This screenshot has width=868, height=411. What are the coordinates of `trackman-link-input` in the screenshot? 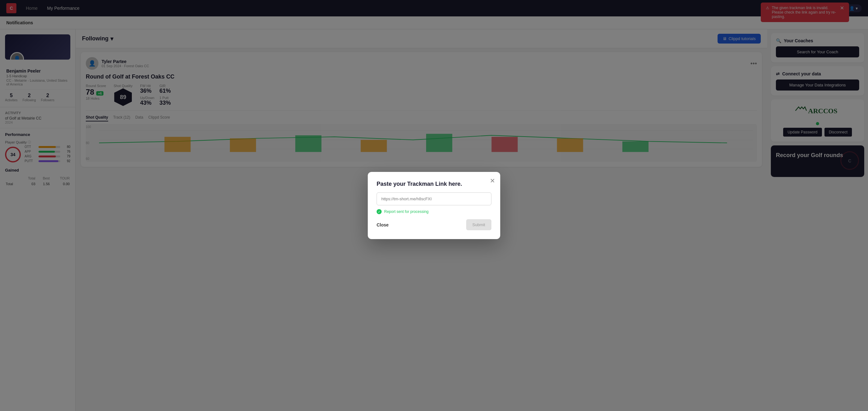 It's located at (434, 199).